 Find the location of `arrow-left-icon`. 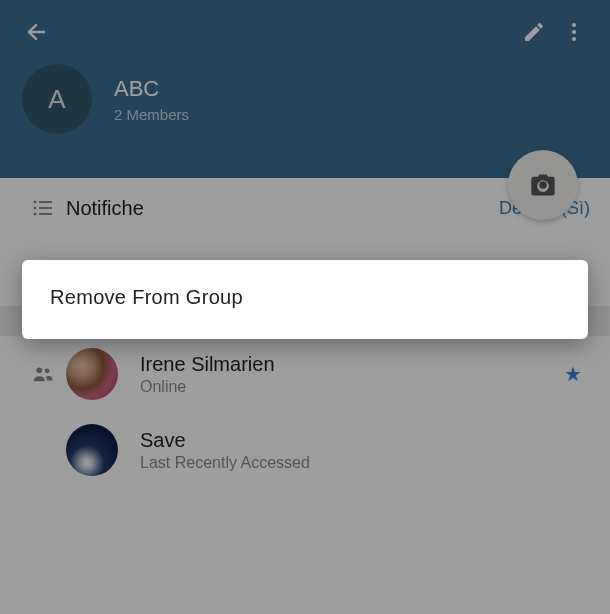

arrow-left-icon is located at coordinates (36, 32).